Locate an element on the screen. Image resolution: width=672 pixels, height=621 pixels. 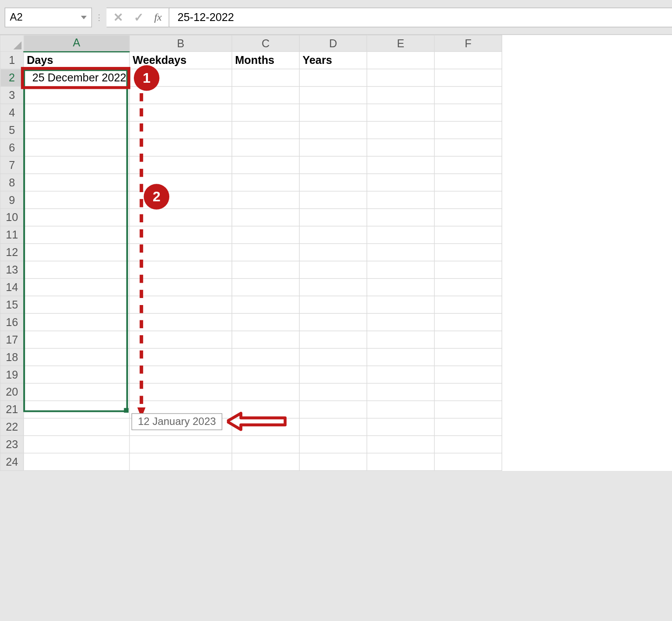
col-header-A: A is located at coordinates (77, 43).